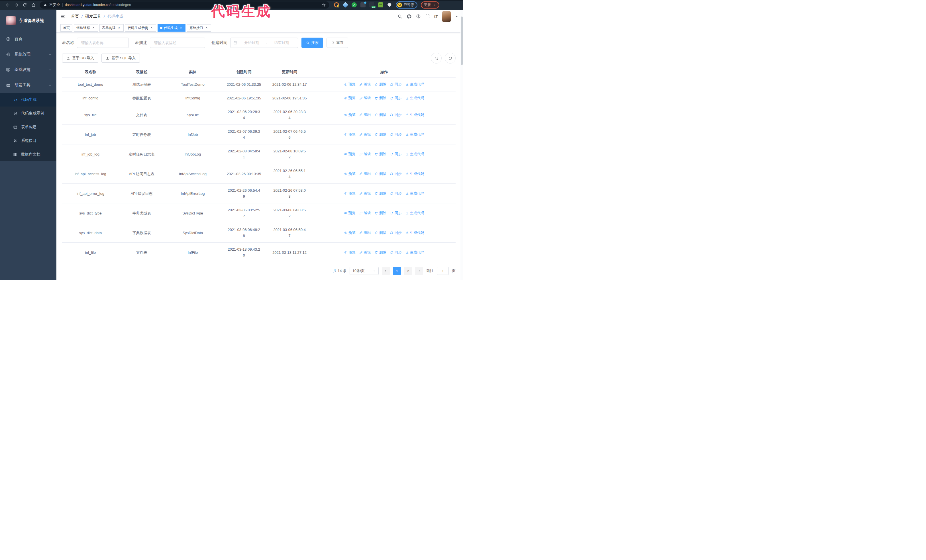 The height and width of the screenshot is (560, 926). What do you see at coordinates (28, 39) in the screenshot?
I see `sidebar-item-dashboard: 首页` at bounding box center [28, 39].